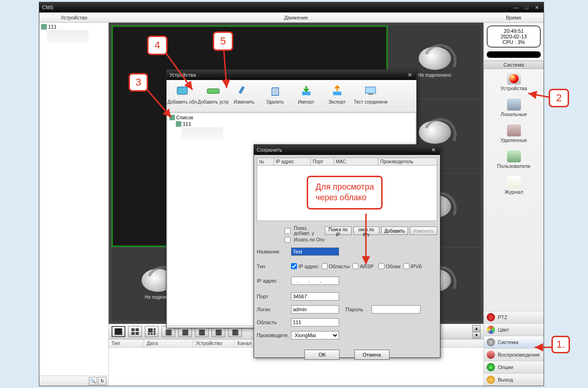  Describe the element at coordinates (514, 317) in the screenshot. I see `rightmenu-ptz: PTZ` at that location.